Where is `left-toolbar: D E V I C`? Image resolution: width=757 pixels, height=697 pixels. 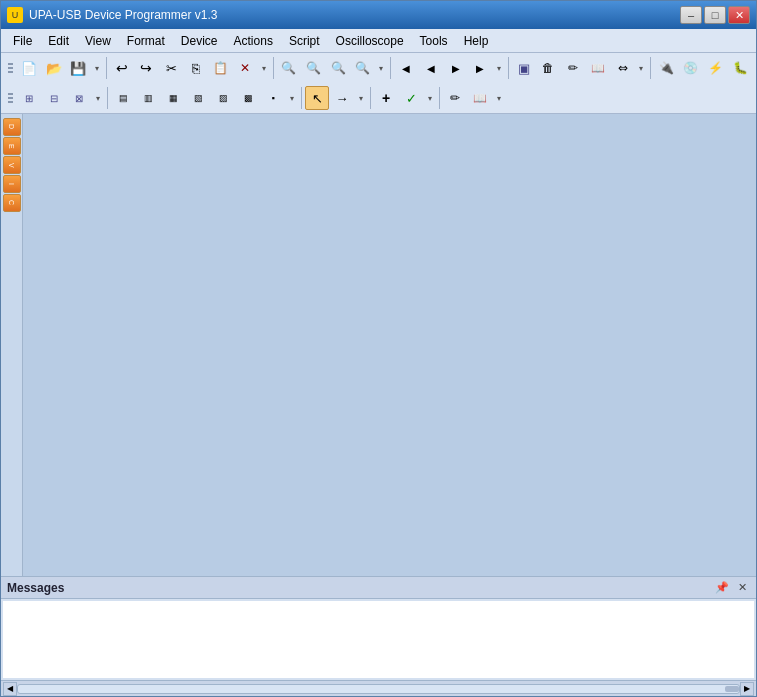
left-toolbar: D E V I C is located at coordinates (12, 345).